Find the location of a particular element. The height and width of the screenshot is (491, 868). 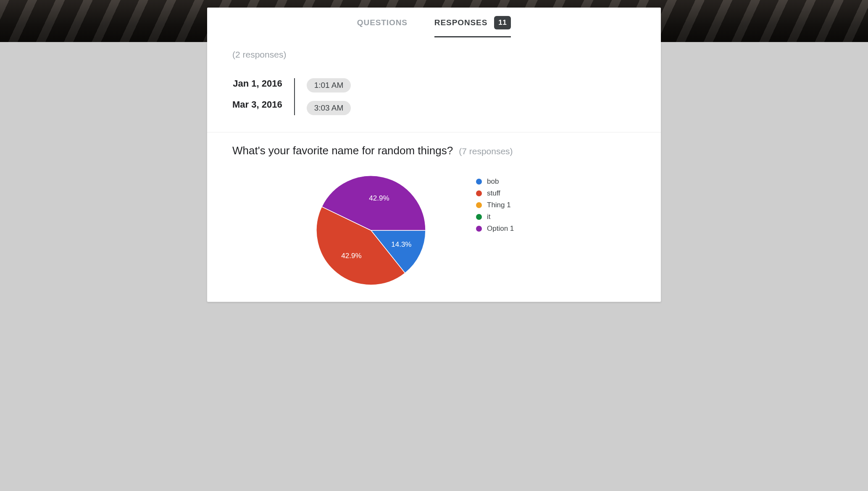

legend-label: bob is located at coordinates (493, 182).